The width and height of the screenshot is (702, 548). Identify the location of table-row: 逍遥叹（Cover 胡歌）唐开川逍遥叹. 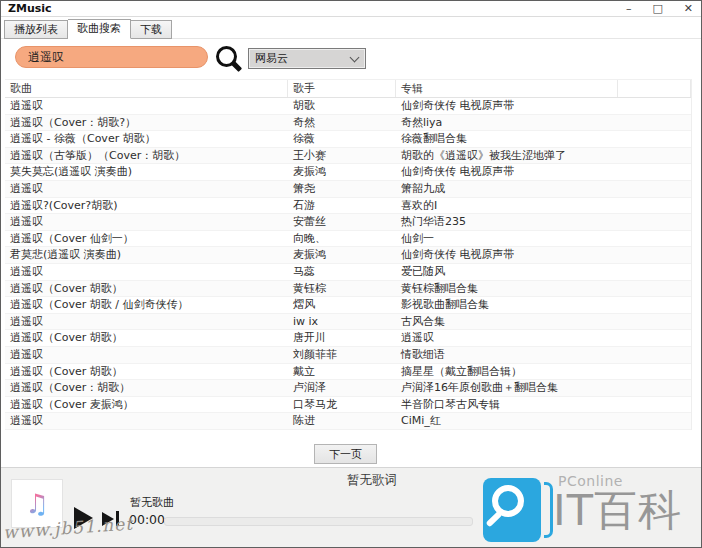
(348, 338).